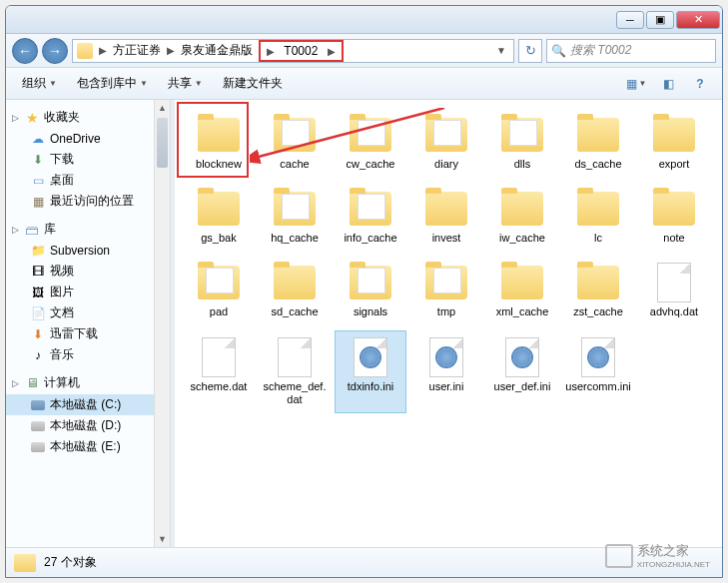 This screenshot has height=583, width=728. What do you see at coordinates (674, 311) in the screenshot?
I see `file-label: advhq.dat` at bounding box center [674, 311].